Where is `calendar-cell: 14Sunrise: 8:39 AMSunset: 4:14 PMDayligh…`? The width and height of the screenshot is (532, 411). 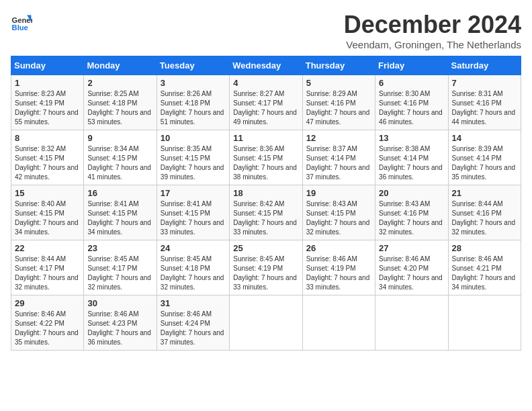 calendar-cell: 14Sunrise: 8:39 AMSunset: 4:14 PMDayligh… is located at coordinates (484, 158).